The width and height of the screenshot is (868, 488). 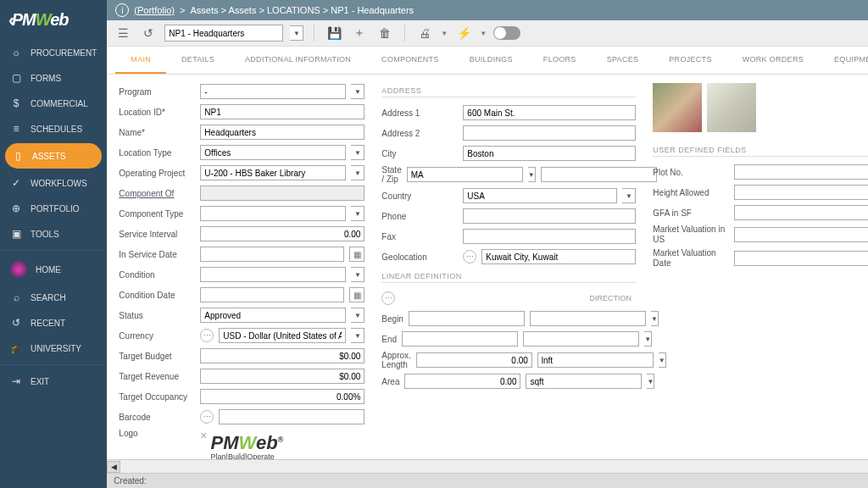 I want to click on city-field, so click(x=549, y=153).